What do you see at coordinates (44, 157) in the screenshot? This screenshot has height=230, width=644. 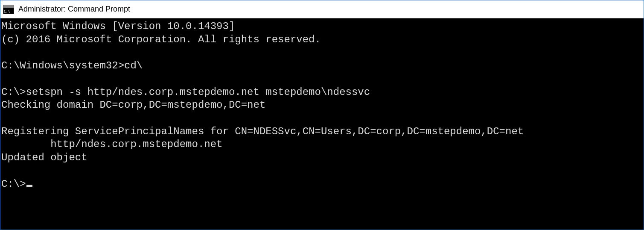 I see `line: Updated object` at bounding box center [44, 157].